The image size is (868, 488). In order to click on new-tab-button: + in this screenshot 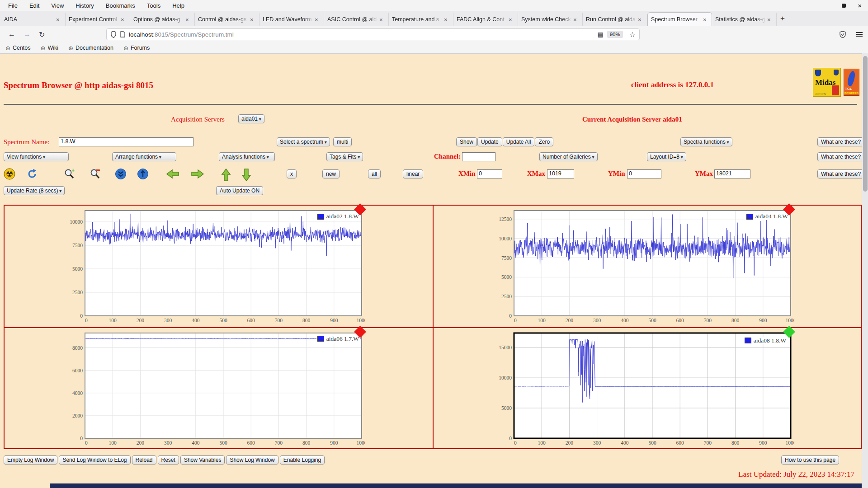, I will do `click(783, 19)`.